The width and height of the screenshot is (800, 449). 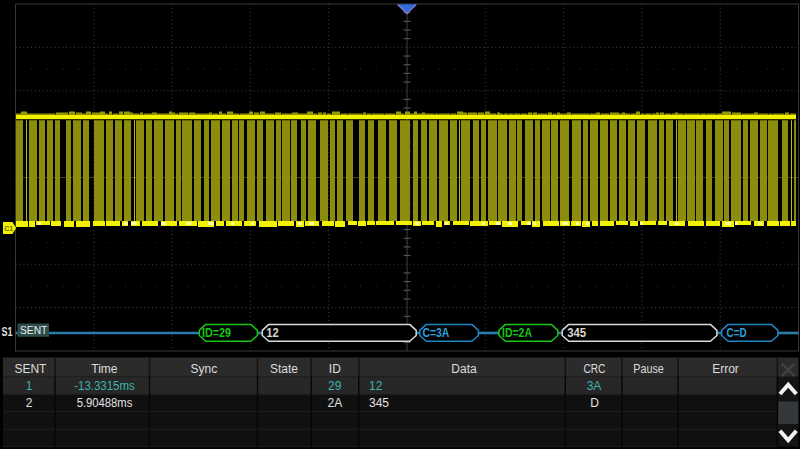 I want to click on svg-text: C=D, so click(x=737, y=332).